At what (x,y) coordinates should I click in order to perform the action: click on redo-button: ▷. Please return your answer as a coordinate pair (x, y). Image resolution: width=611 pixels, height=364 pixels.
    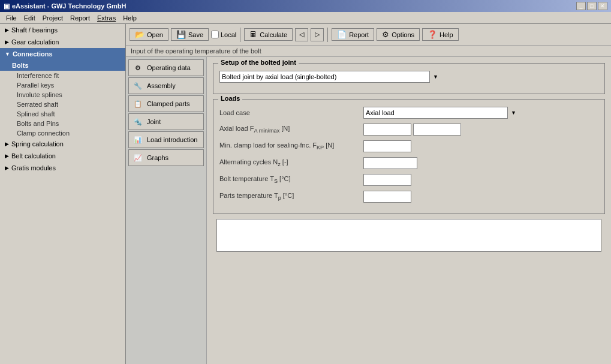
    Looking at the image, I should click on (317, 35).